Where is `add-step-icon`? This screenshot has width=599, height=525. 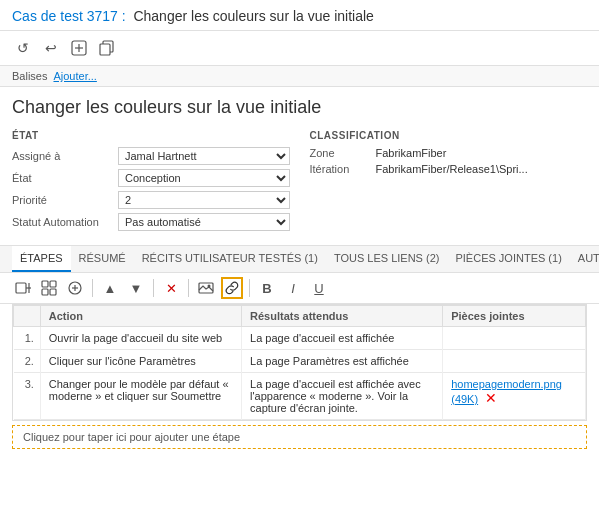 add-step-icon is located at coordinates (23, 288).